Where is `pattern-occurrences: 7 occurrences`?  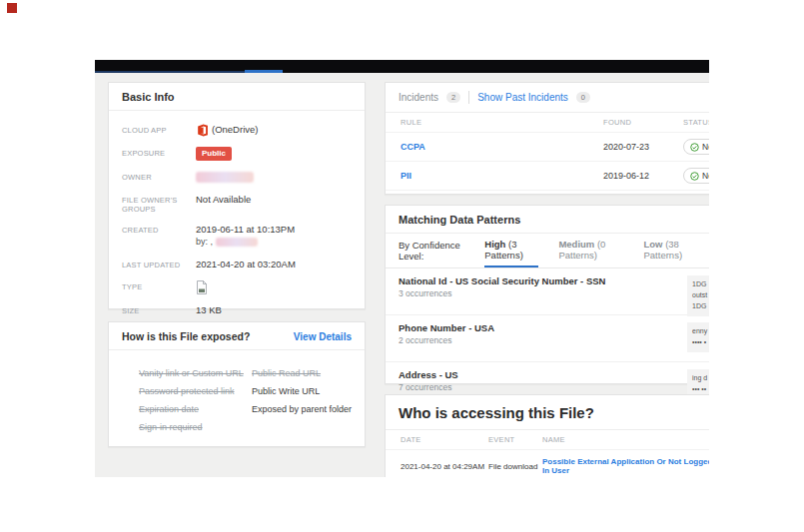 pattern-occurrences: 7 occurrences is located at coordinates (549, 387).